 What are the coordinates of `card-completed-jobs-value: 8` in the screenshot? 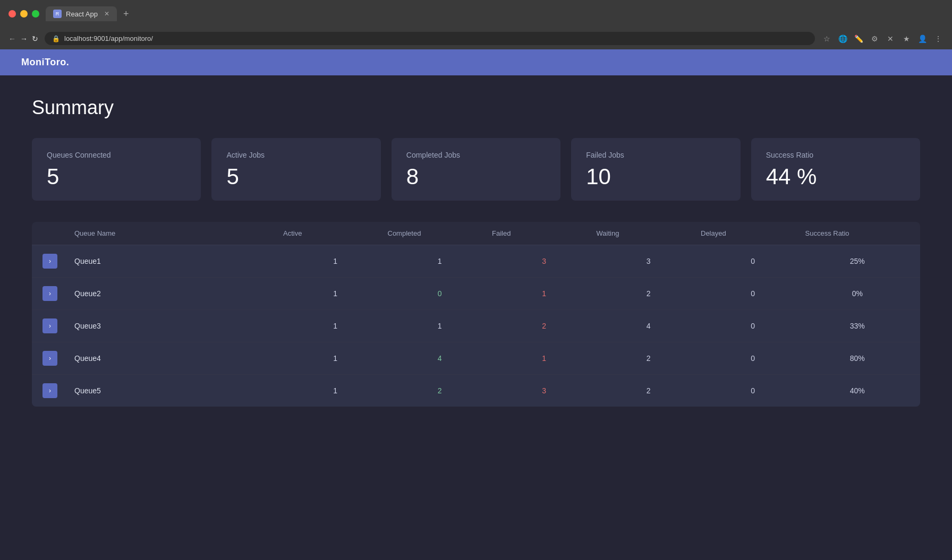 It's located at (476, 177).